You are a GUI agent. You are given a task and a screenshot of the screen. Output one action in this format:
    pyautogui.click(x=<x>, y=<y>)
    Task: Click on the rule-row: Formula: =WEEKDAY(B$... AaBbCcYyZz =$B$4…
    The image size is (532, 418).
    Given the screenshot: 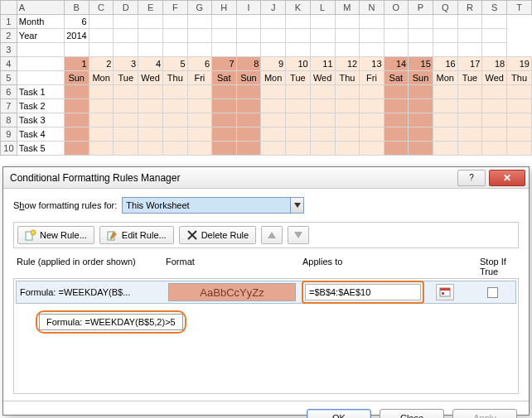 What is the action you would take?
    pyautogui.click(x=266, y=292)
    